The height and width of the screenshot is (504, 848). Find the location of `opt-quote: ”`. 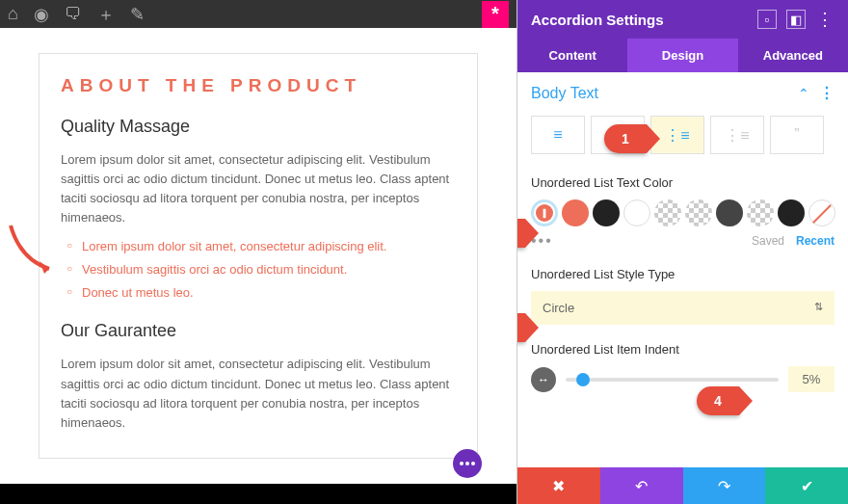

opt-quote: ” is located at coordinates (797, 135).